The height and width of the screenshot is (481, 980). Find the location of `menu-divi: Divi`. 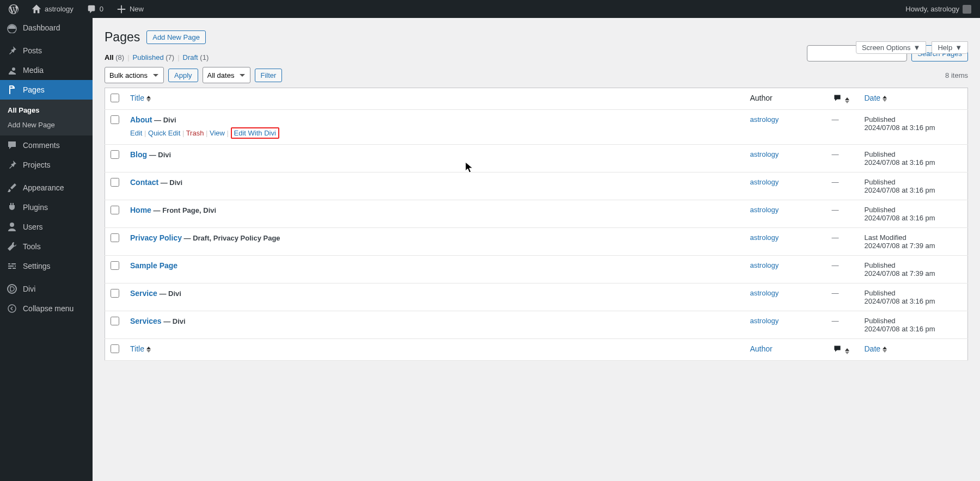

menu-divi: Divi is located at coordinates (46, 289).